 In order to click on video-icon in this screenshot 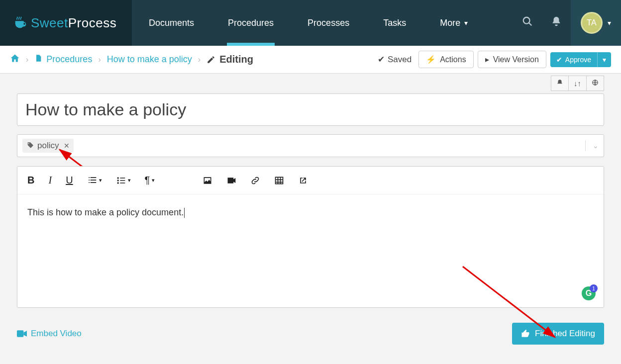, I will do `click(22, 334)`.